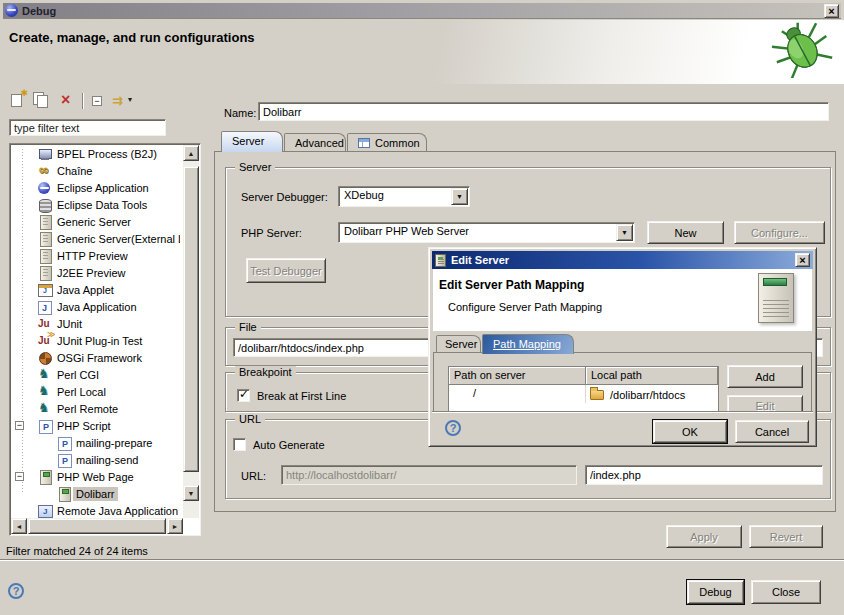 The width and height of the screenshot is (844, 615). Describe the element at coordinates (96, 358) in the screenshot. I see `tree-item: OSGi Framework` at that location.